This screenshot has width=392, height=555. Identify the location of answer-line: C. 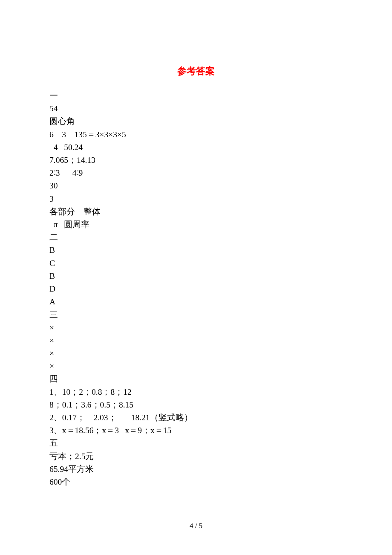
(196, 263).